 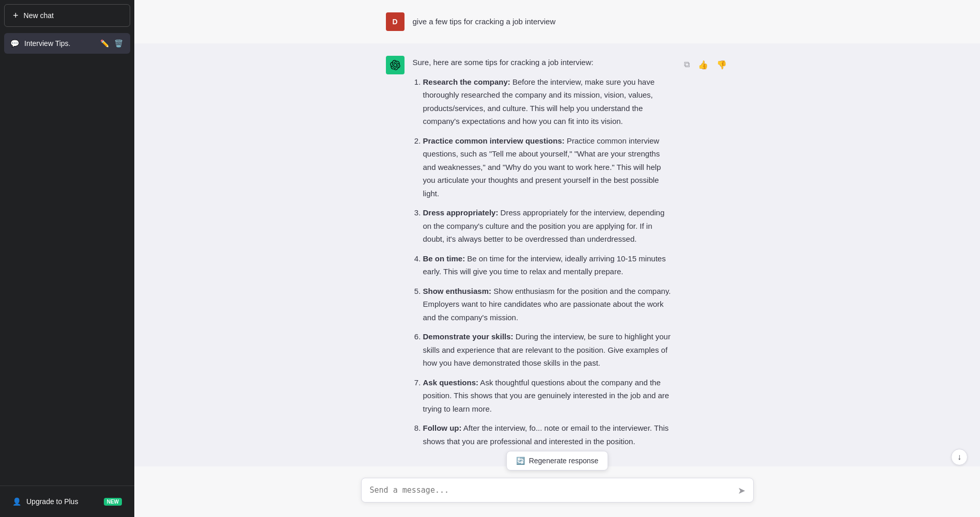 What do you see at coordinates (67, 43) in the screenshot?
I see `chat-item: 💬 Interview Tips. ✏️ 🗑️` at bounding box center [67, 43].